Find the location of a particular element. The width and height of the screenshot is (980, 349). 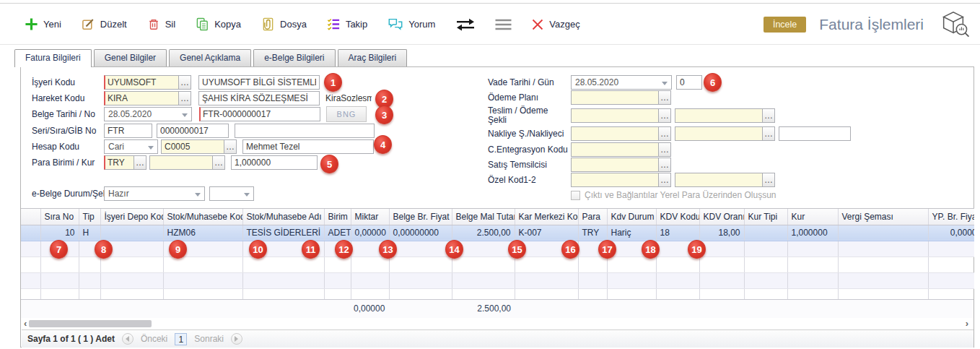

ebelge-durum-select: Hazır is located at coordinates (154, 194).